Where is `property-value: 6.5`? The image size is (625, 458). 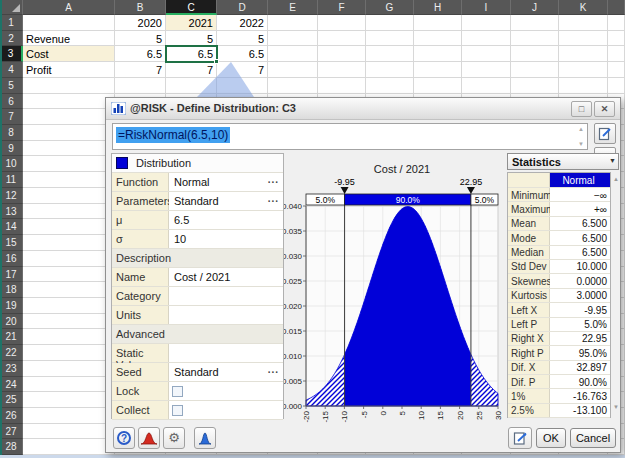 property-value: 6.5 is located at coordinates (226, 220).